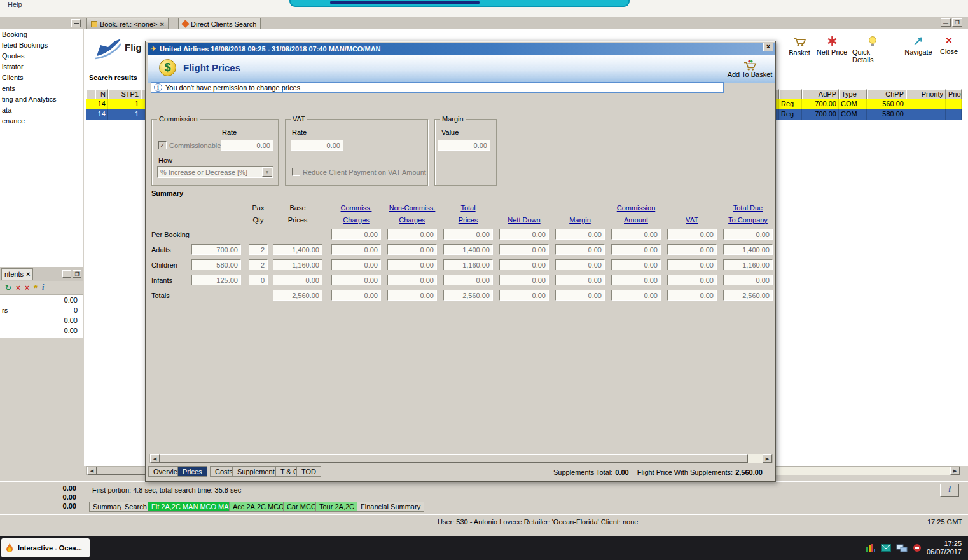 This screenshot has width=968, height=560. Describe the element at coordinates (524, 280) in the screenshot. I see `summary-field-infants-nett: 0.00` at that location.